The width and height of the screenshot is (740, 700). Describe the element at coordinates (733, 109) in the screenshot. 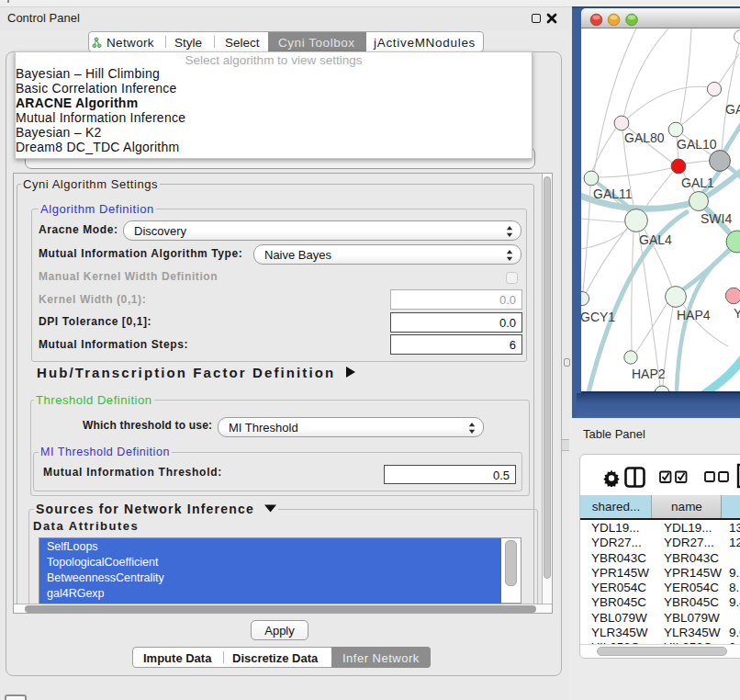

I see `svg-text: GAL7` at that location.